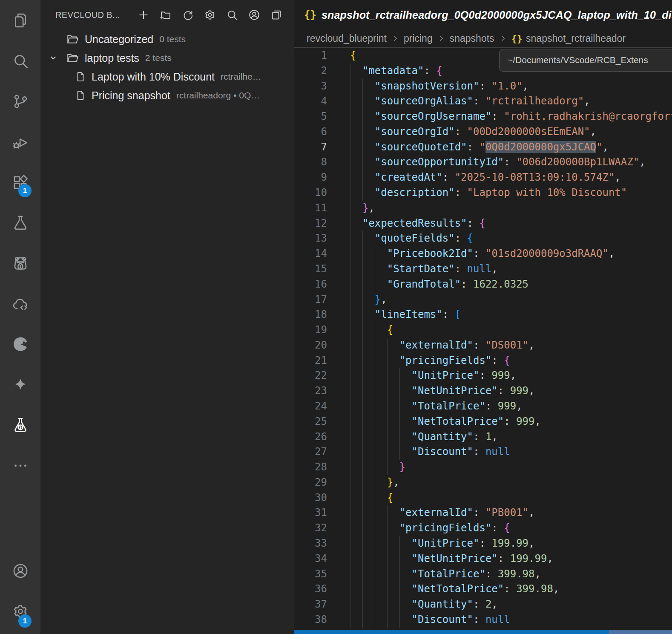 Image resolution: width=672 pixels, height=634 pixels. Describe the element at coordinates (483, 483) in the screenshot. I see `code-line: 29 },` at that location.